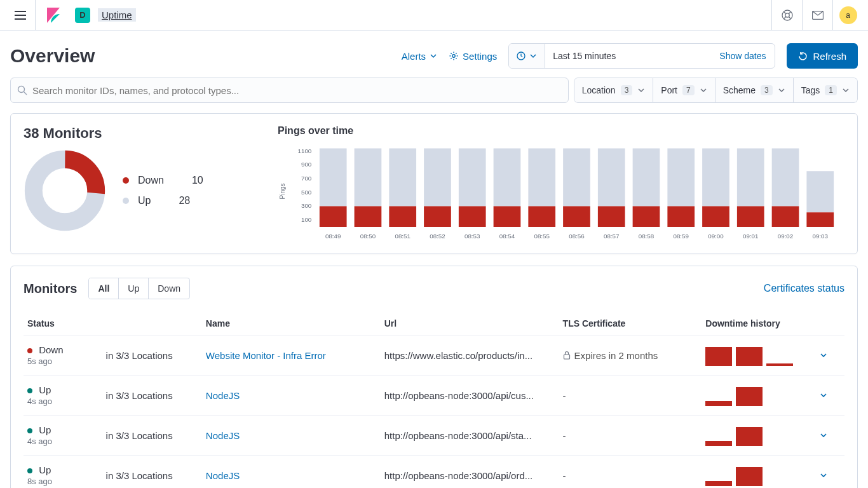 The image size is (868, 488). What do you see at coordinates (689, 90) in the screenshot?
I see `filter-count-badge: 7` at bounding box center [689, 90].